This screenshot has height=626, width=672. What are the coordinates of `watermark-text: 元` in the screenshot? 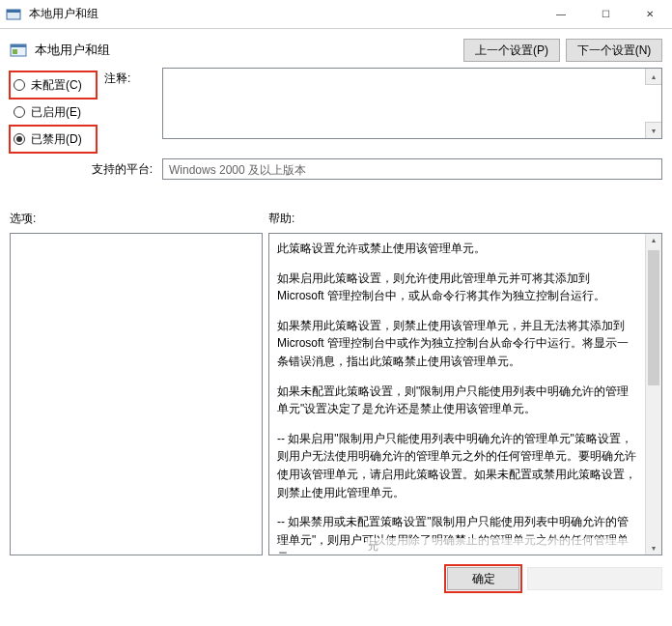 It's located at (505, 547).